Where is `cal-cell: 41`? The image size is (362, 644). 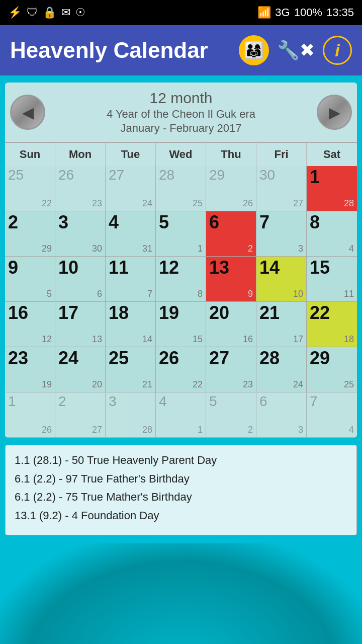 cal-cell: 41 is located at coordinates (181, 415).